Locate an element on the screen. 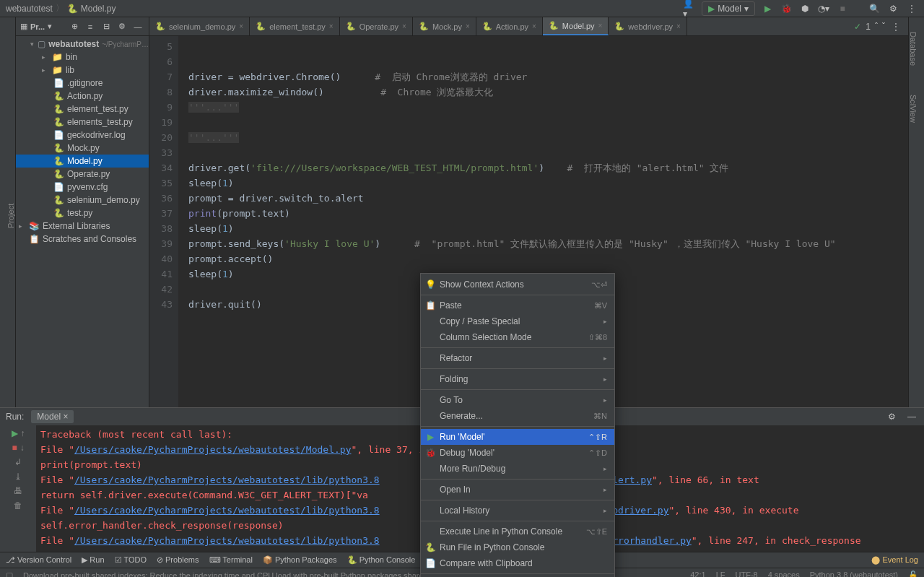  console-tab: 🐍 Python Console is located at coordinates (381, 560).